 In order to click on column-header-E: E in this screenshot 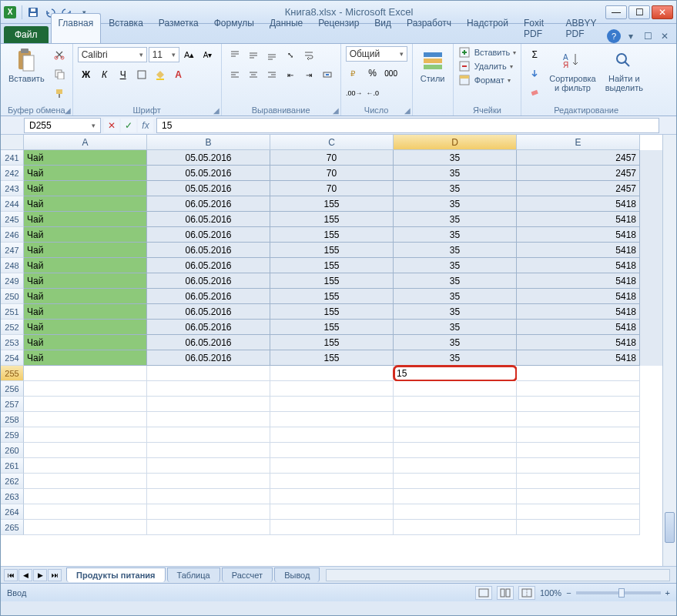, I will do `click(578, 142)`.